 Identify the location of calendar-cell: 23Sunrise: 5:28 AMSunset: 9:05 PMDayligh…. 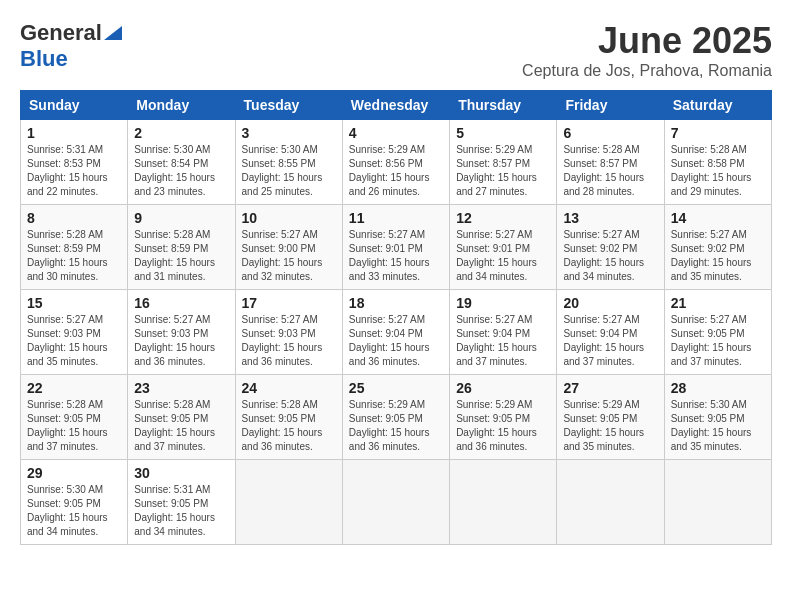
(182, 418).